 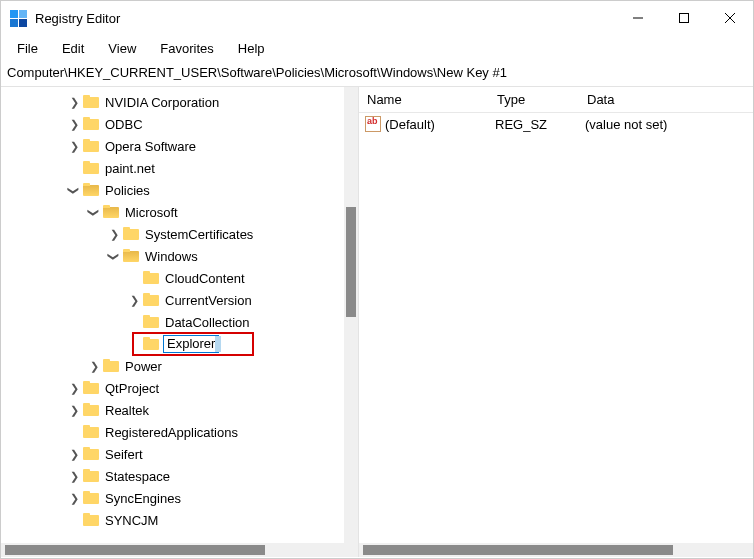 I want to click on tree-item-qtproject: ❯ QtProject, so click(x=180, y=388).